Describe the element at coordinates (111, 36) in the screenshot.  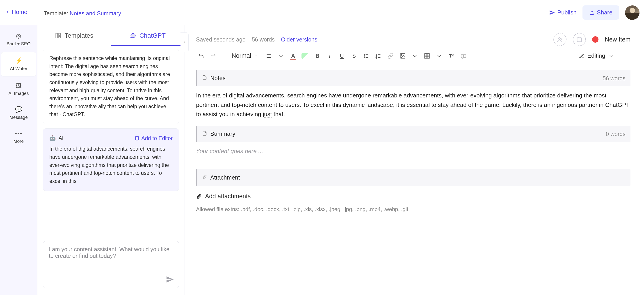
I see `chat-panel-tabs: Templates ChatGPT` at that location.